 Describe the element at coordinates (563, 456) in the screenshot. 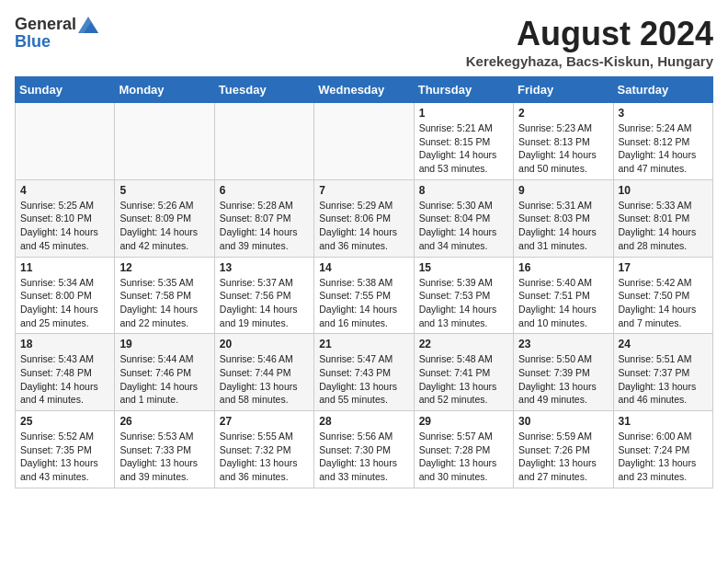

I see `cell-content: Sunrise: 5:59 AMSunset: 7:26 PMDaylight:…` at that location.